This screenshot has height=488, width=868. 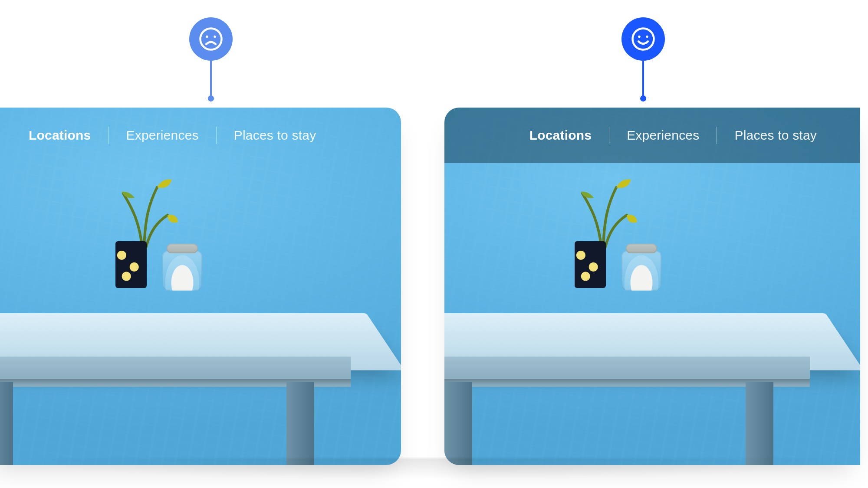 What do you see at coordinates (643, 59) in the screenshot?
I see `verdict-badge-good` at bounding box center [643, 59].